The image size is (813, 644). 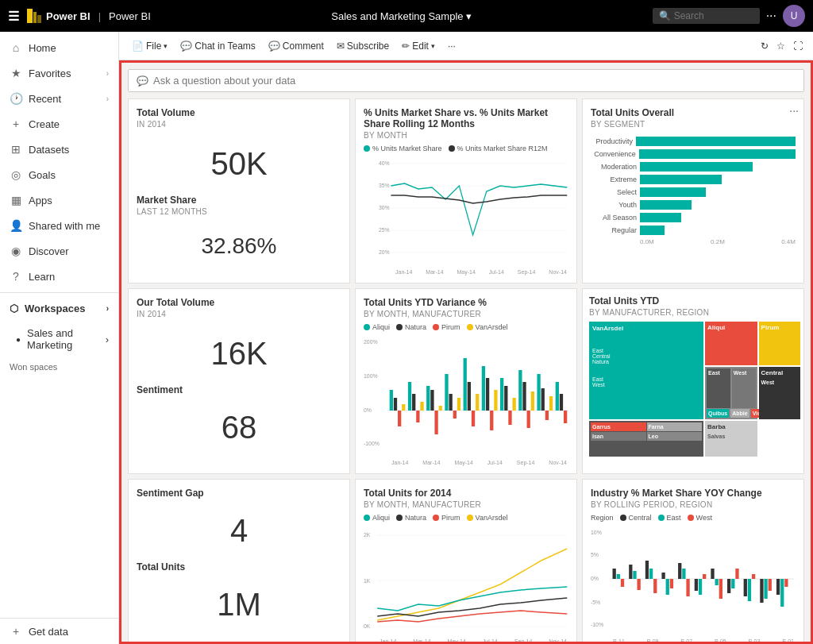 I want to click on discover-icon: ◉, so click(x=16, y=251).